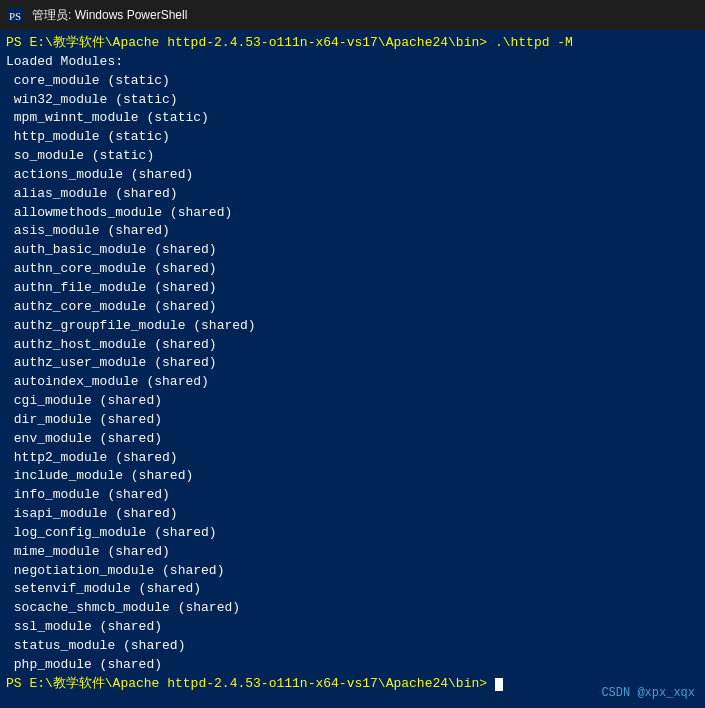  Describe the element at coordinates (352, 684) in the screenshot. I see `final-prompt-line: PS E:\教学软件\Apache httpd-2.4.53-o111n-x64…` at that location.